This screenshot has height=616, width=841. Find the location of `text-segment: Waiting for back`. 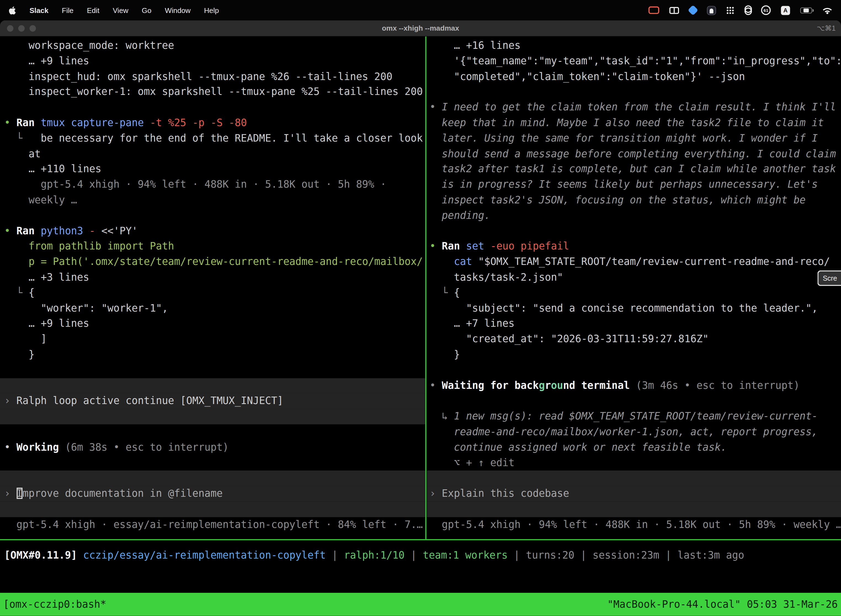

text-segment: Waiting for back is located at coordinates (491, 385).